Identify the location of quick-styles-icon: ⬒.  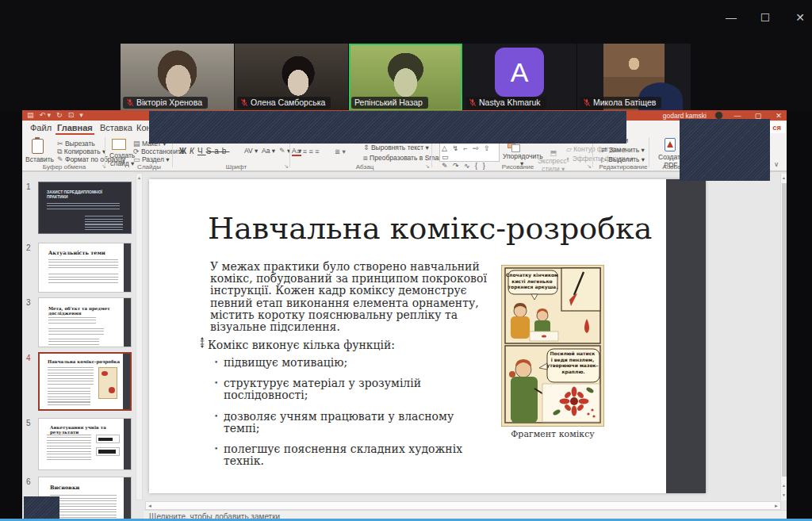
(553, 153).